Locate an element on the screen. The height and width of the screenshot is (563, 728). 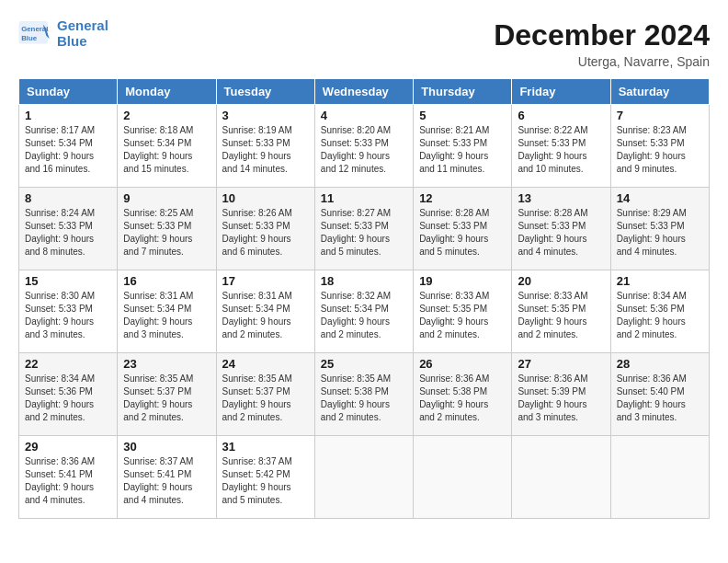
day-info: Sunrise: 8:23 AM Sunset: 5:33 PM Dayligh… is located at coordinates (660, 150).